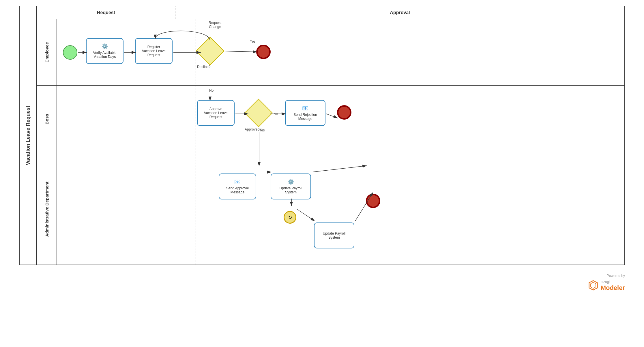 Image resolution: width=644 pixels, height=347 pixels. What do you see at coordinates (237, 182) in the screenshot?
I see `approval-icon: 📧` at bounding box center [237, 182].